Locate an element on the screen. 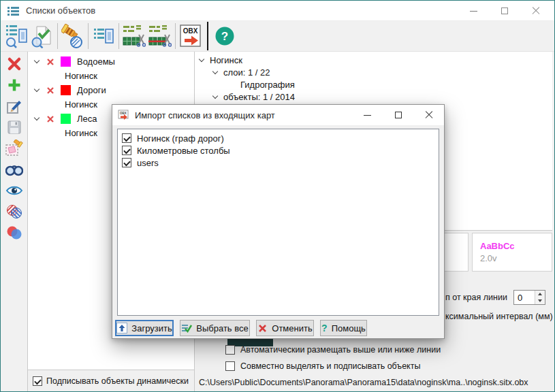 The height and width of the screenshot is (392, 555). close-icon is located at coordinates (536, 11).